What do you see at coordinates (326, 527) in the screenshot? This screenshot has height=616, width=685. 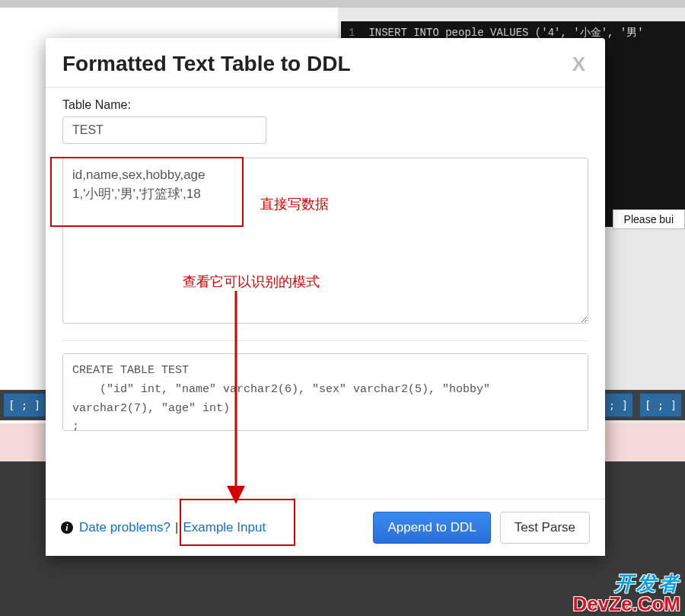 I see `modal-footer: i Date problems? | Example Input Append …` at bounding box center [326, 527].